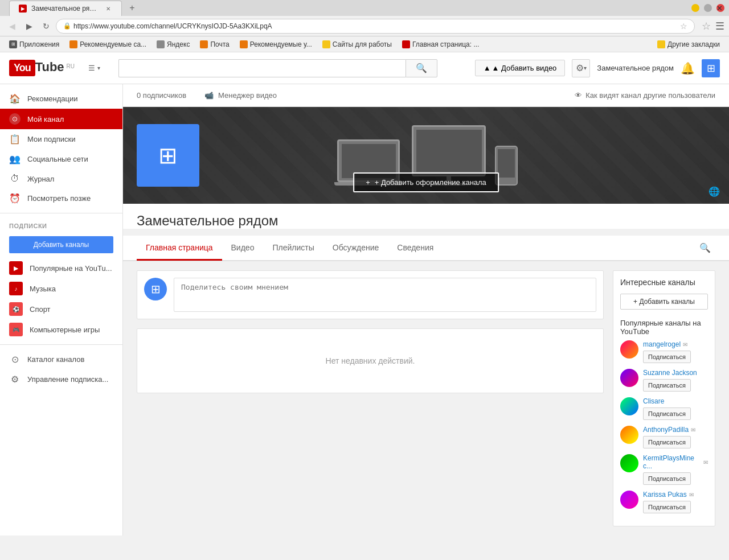 This screenshot has width=729, height=560. What do you see at coordinates (179, 248) in the screenshot?
I see `tab-main-page: Главная страница` at bounding box center [179, 248].